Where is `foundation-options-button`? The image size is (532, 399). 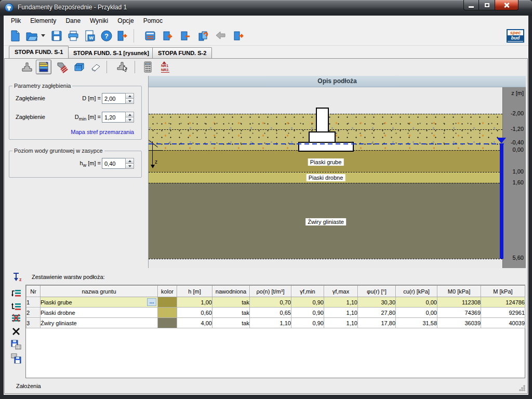 foundation-options-button is located at coordinates (123, 67).